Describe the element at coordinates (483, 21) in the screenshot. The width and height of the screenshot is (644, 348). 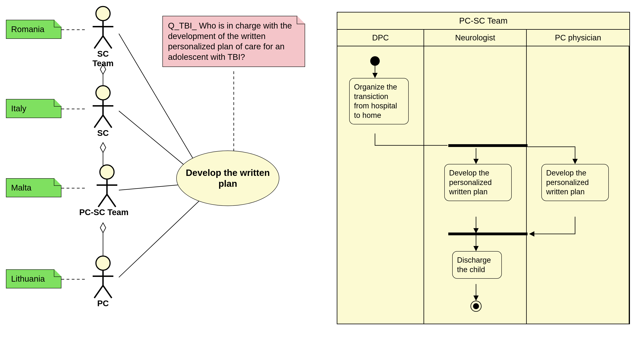
I see `swimlane-title: PC-SC Team` at that location.